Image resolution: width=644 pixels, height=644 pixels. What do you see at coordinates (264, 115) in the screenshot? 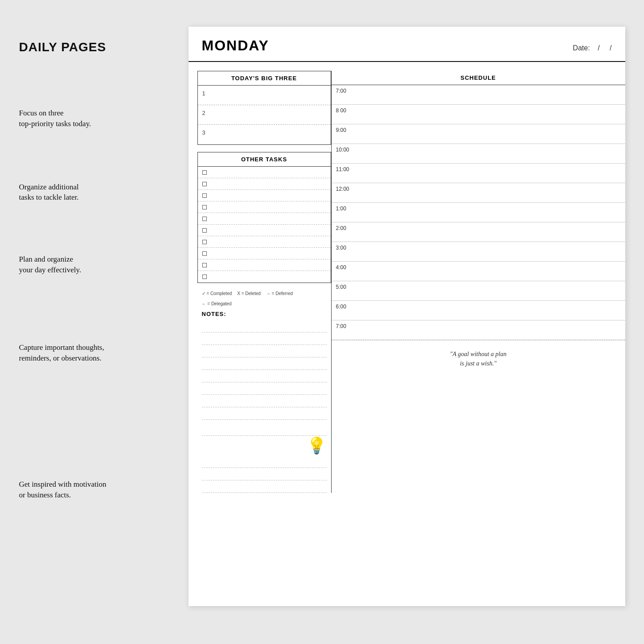
I see `big-three-item-2: 2` at bounding box center [264, 115].